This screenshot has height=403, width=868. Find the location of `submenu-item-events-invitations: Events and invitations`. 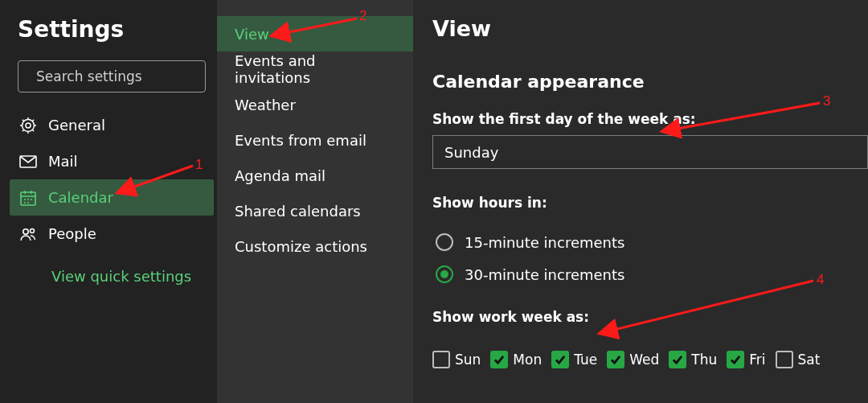

submenu-item-events-invitations: Events and invitations is located at coordinates (315, 69).